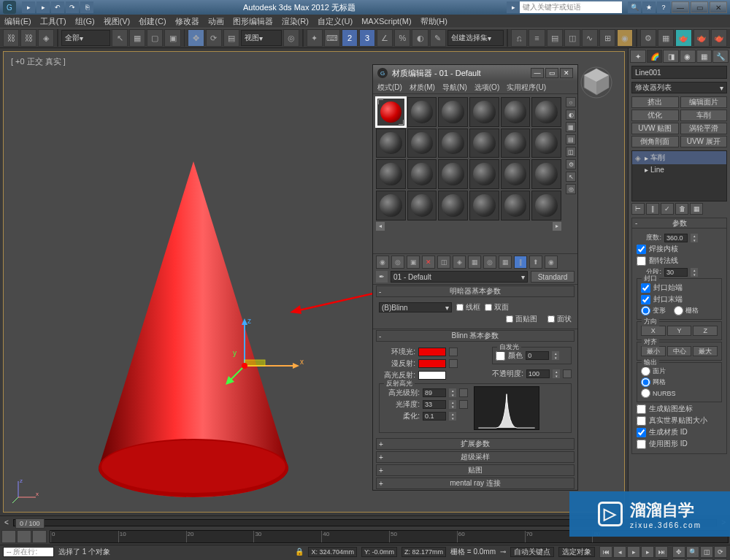 This screenshot has width=730, height=560. What do you see at coordinates (688, 56) in the screenshot?
I see `tab-motion-icon: ◉` at bounding box center [688, 56].